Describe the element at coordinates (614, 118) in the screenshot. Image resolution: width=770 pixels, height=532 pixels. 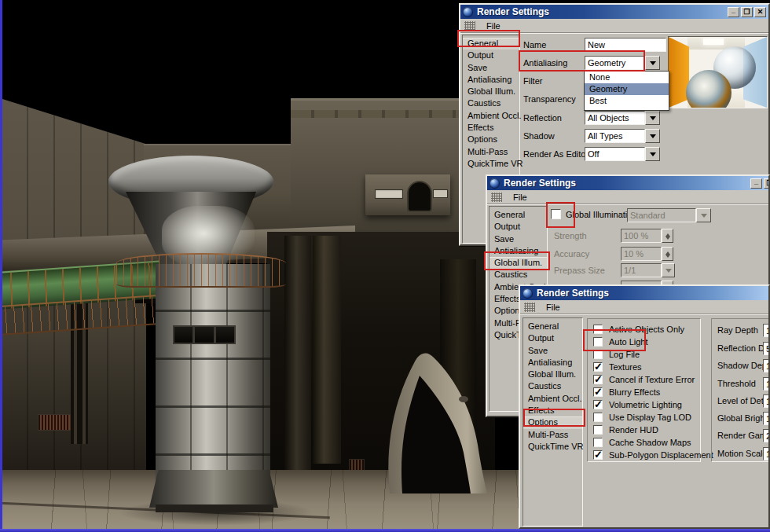
I see `reflection-select: All Objects` at that location.